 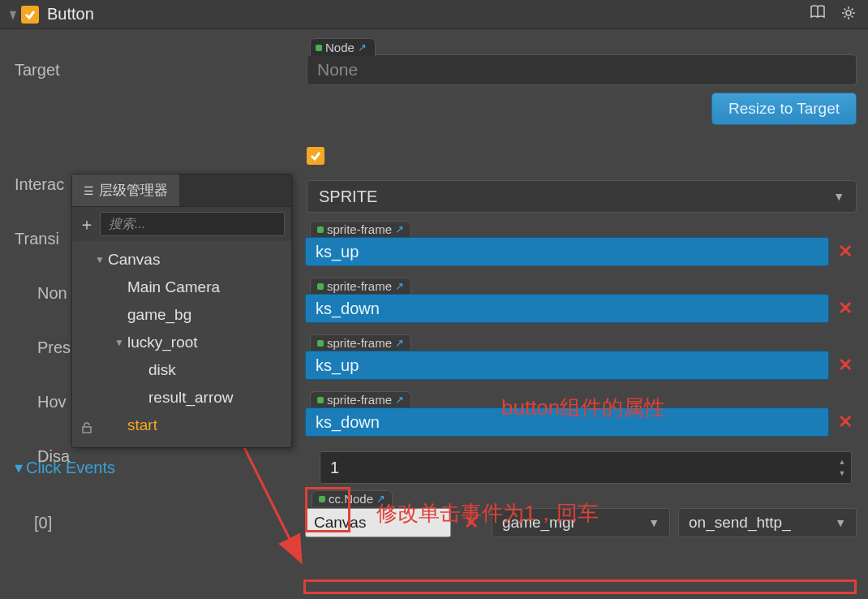 I want to click on event-index: [0], so click(x=43, y=523).